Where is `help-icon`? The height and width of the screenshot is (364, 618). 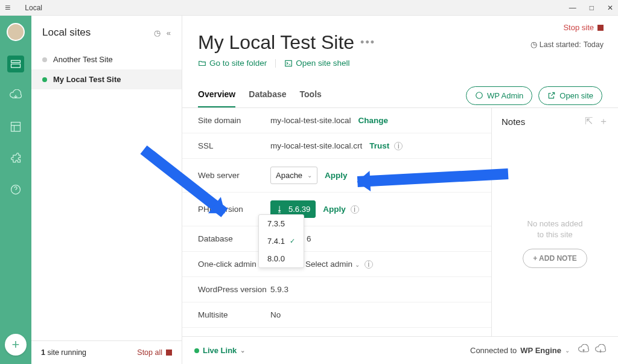 help-icon is located at coordinates (16, 190).